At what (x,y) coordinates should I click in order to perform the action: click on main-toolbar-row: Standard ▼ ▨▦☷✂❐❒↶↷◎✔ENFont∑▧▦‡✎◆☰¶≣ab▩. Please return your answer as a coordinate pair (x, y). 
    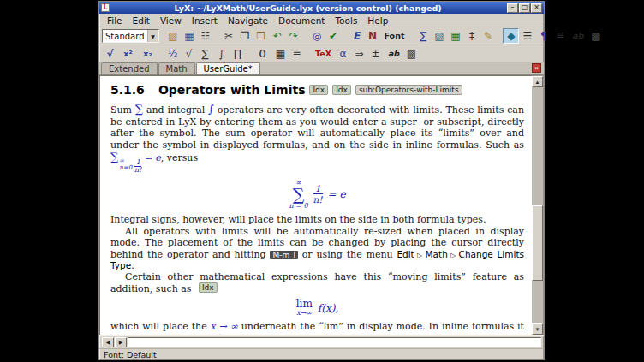
    Looking at the image, I should click on (322, 36).